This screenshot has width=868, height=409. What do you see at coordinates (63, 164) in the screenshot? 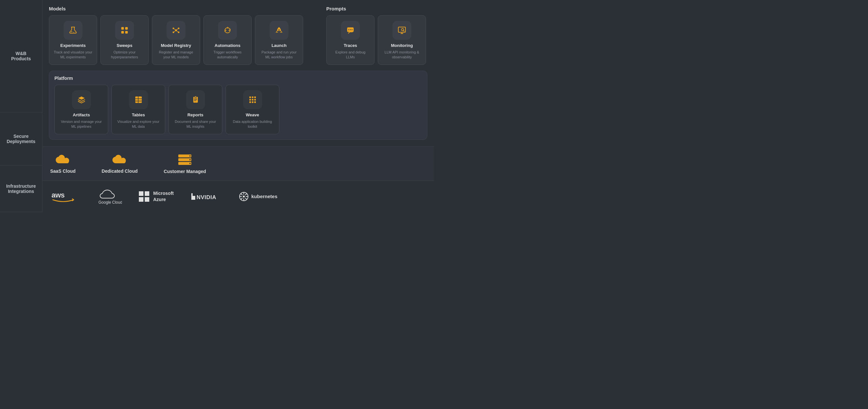
I see `deploy-saas-cloud: SaaS Cloud` at bounding box center [63, 164].